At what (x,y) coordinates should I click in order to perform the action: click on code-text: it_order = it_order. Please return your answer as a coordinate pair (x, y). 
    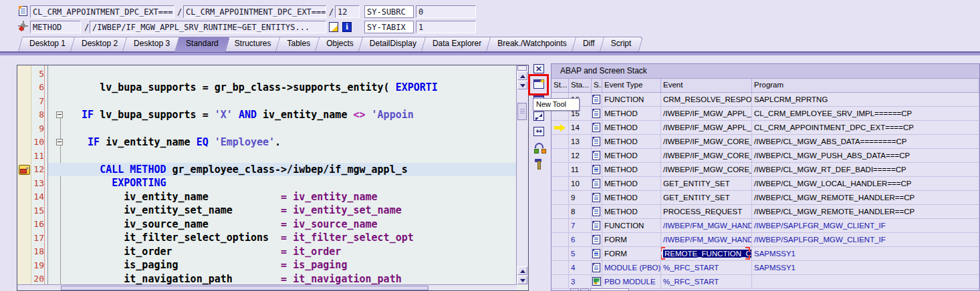
    Looking at the image, I should click on (293, 252).